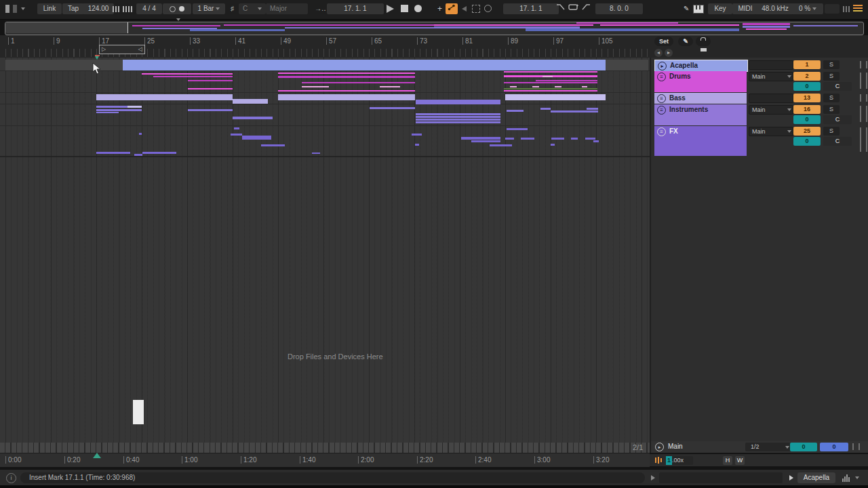 The width and height of the screenshot is (868, 488). Describe the element at coordinates (325, 447) in the screenshot. I see `scroll-strip` at that location.